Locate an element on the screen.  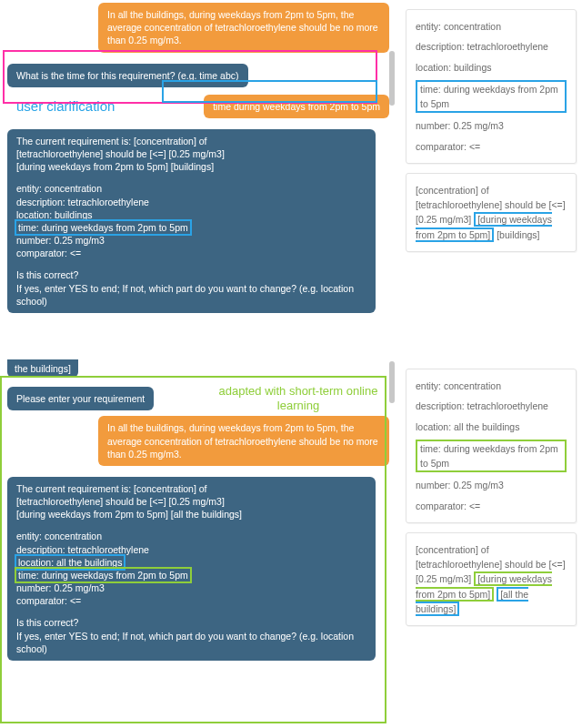
requirement-bubble: In all the buildings, during weekdays fr… is located at coordinates (244, 27).